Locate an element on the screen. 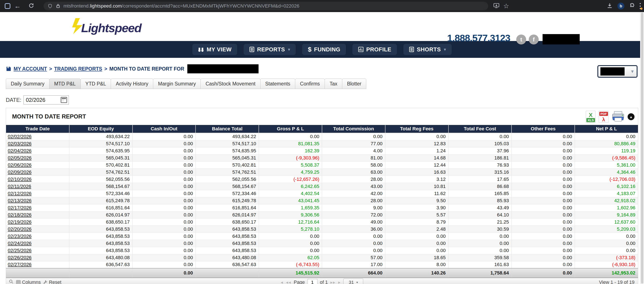  grid-footer: Columns Reset ◂ ◂◂ Page of 1 ▸▸ ▸ 31 ▾ V… is located at coordinates (322, 281).